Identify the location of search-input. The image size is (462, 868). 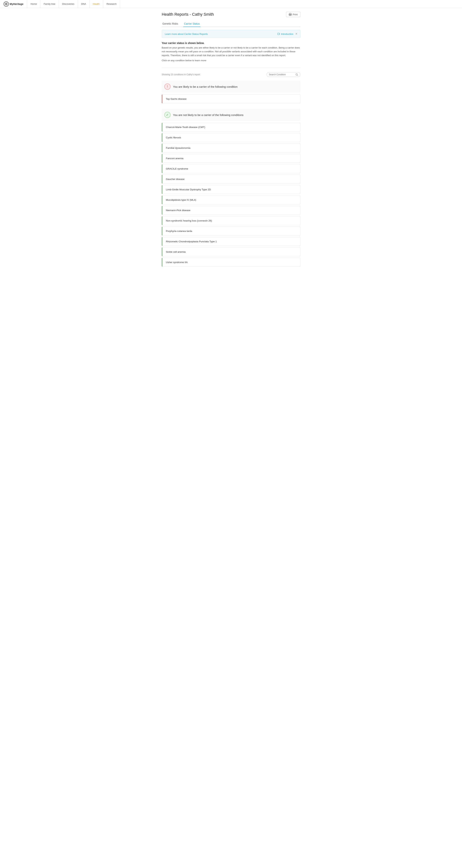
(282, 75).